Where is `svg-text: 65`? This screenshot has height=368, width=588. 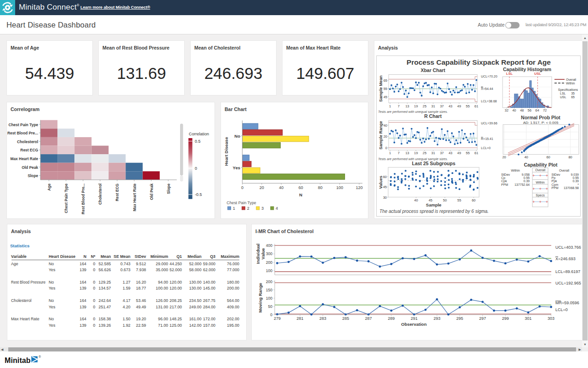 svg-text: 65 is located at coordinates (385, 81).